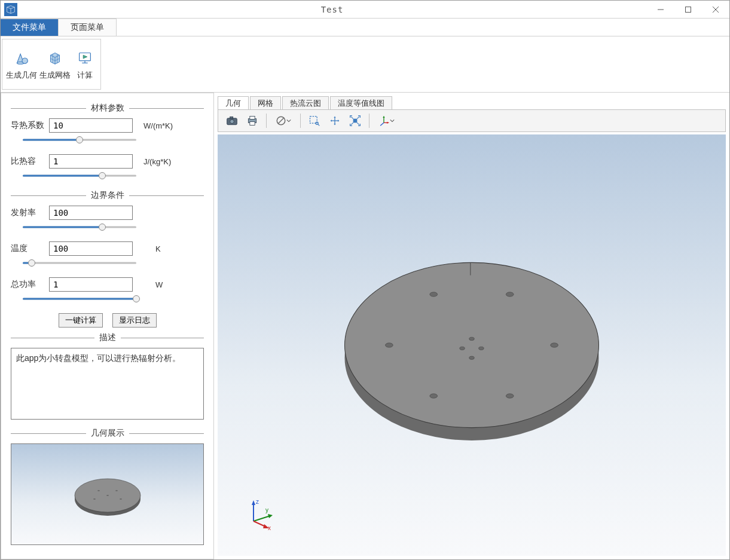  Describe the element at coordinates (28, 161) in the screenshot. I see `field-label: 比热容` at that location.